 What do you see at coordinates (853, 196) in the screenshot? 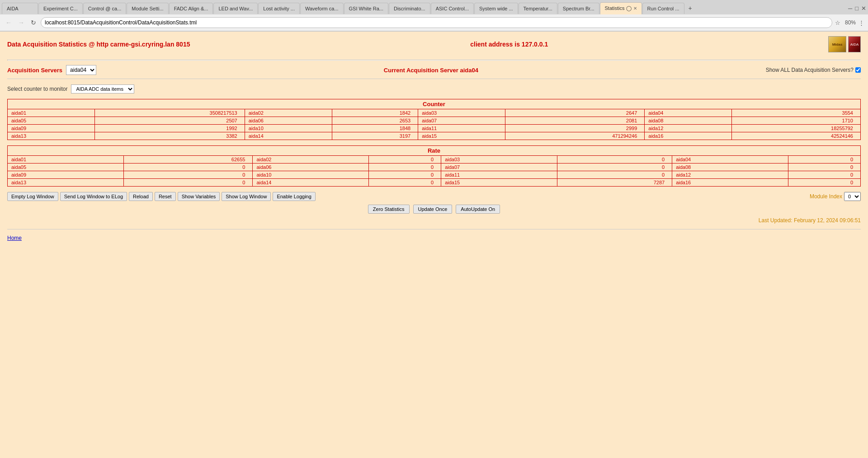
I see `module-index-select: 0` at bounding box center [853, 196].